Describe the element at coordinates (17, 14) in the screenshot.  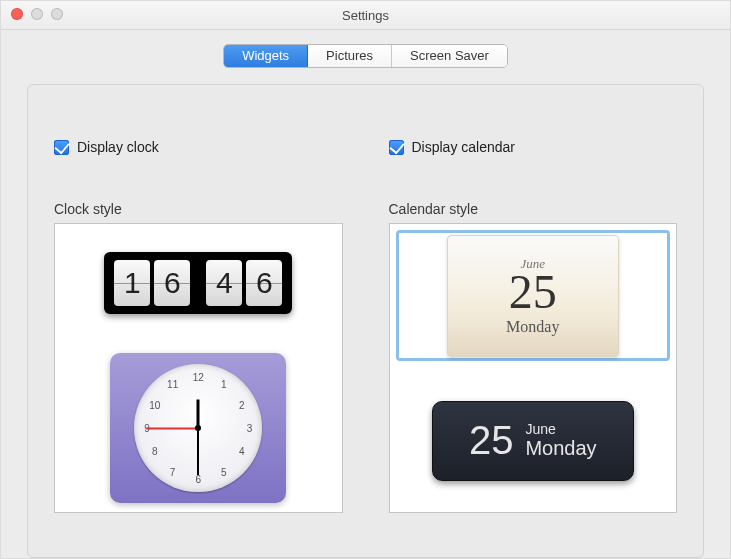
I see `close-icon` at that location.